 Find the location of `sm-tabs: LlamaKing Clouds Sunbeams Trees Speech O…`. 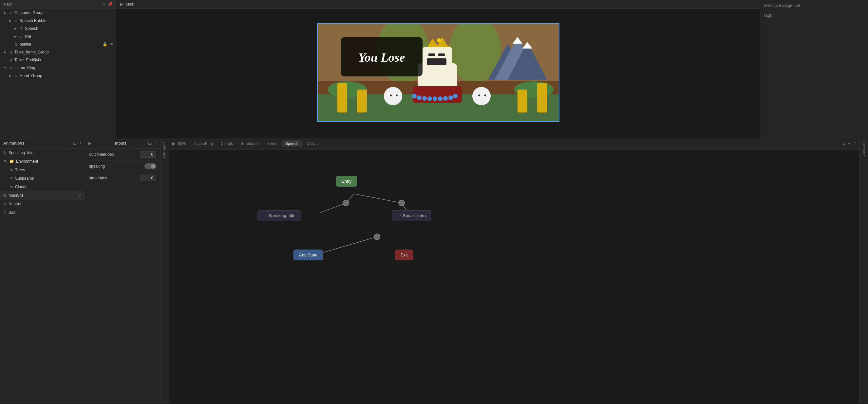

sm-tabs: LlamaKing Clouds Sunbeams Trees Speech O… is located at coordinates (256, 144).